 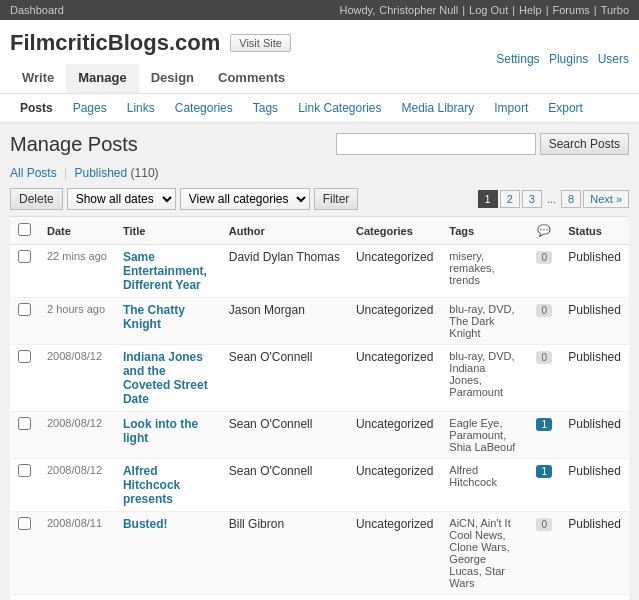 I want to click on page-8-link: 8, so click(x=571, y=199).